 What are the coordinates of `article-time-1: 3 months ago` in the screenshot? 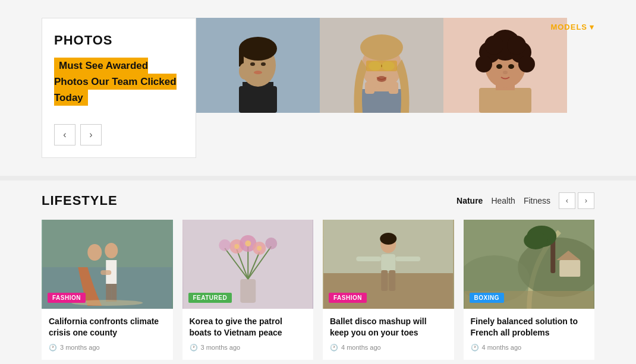 It's located at (80, 347).